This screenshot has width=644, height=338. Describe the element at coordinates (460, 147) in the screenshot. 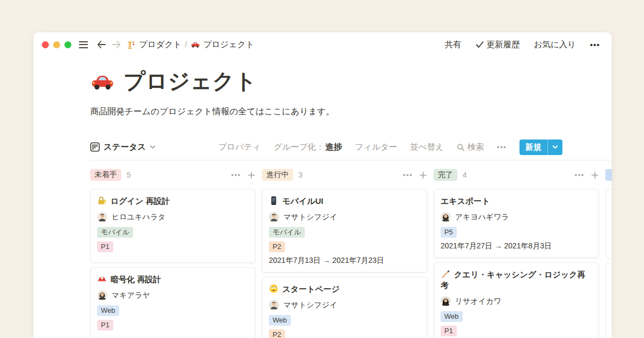

I see `search-icon` at that location.